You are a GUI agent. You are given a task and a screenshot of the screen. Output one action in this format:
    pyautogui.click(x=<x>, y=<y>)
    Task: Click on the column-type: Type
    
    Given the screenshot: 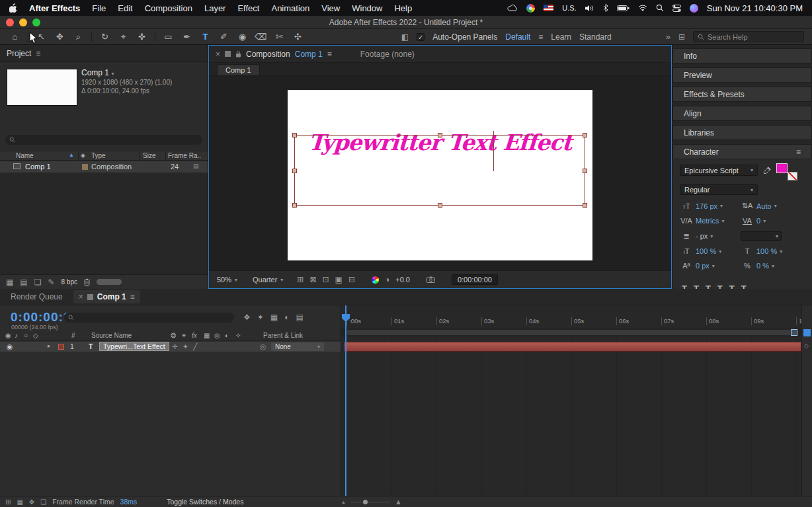 What is the action you would take?
    pyautogui.click(x=99, y=156)
    